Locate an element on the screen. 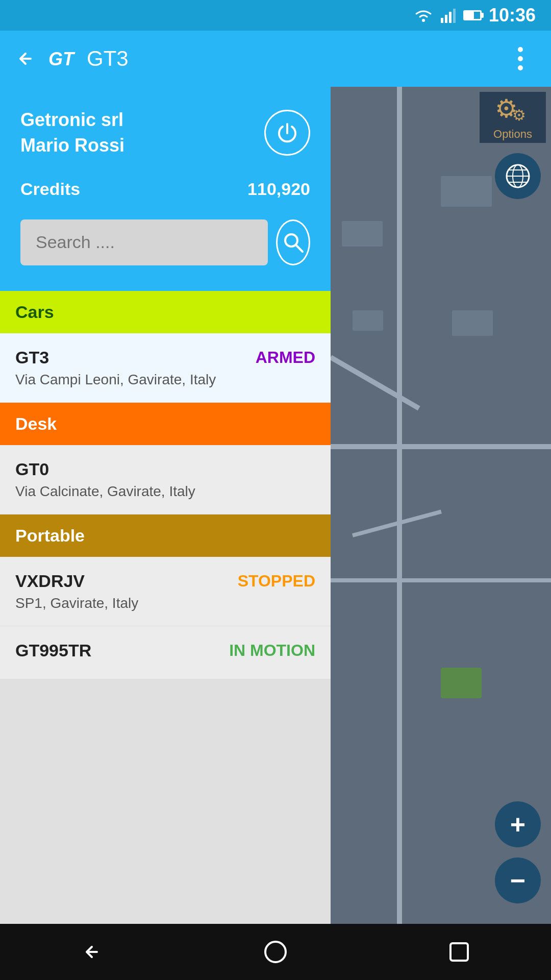 This screenshot has width=551, height=980. nav-home-button is located at coordinates (276, 952).